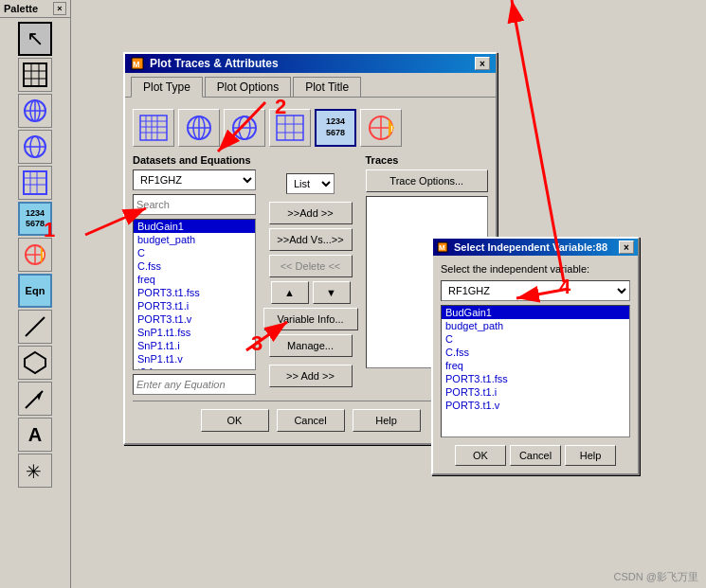 Image resolution: width=706 pixels, height=588 pixels. Describe the element at coordinates (235, 420) in the screenshot. I see `ok-btn: OK` at that location.